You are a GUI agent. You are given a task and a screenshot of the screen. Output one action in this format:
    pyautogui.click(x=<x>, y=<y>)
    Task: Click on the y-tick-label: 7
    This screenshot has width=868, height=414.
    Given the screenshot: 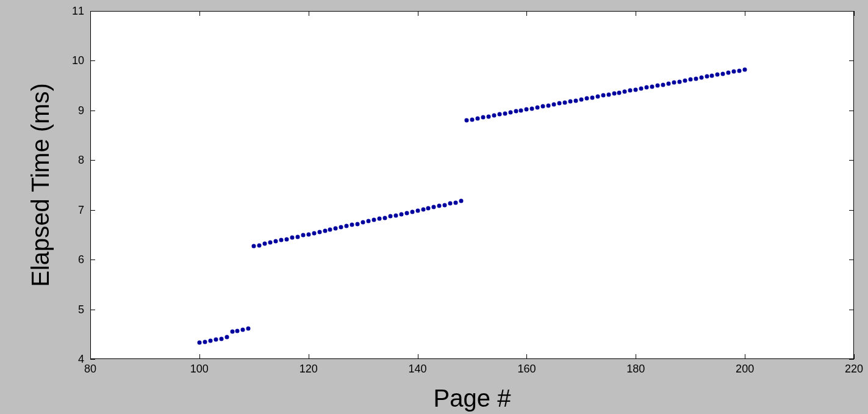 What is the action you would take?
    pyautogui.click(x=81, y=210)
    